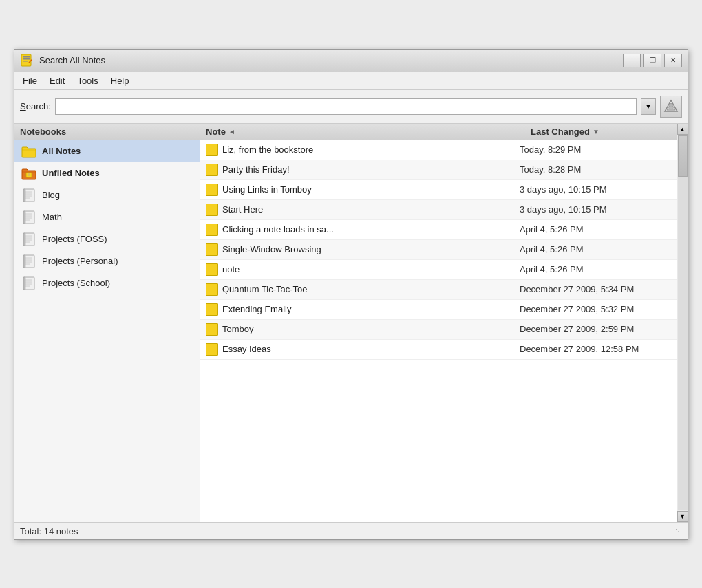  Describe the element at coordinates (438, 250) in the screenshot. I see `note-row: Single-Window Browsing April 4, 5:26 PM` at that location.